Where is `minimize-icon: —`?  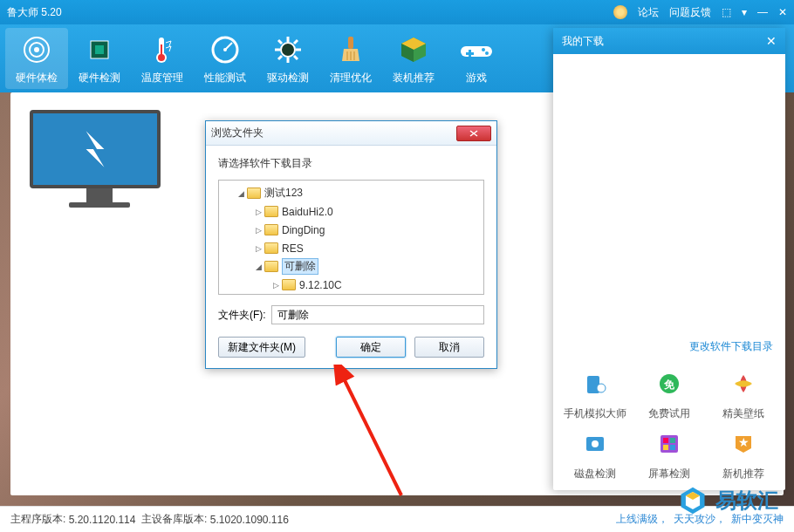
minimize-icon: — is located at coordinates (763, 12).